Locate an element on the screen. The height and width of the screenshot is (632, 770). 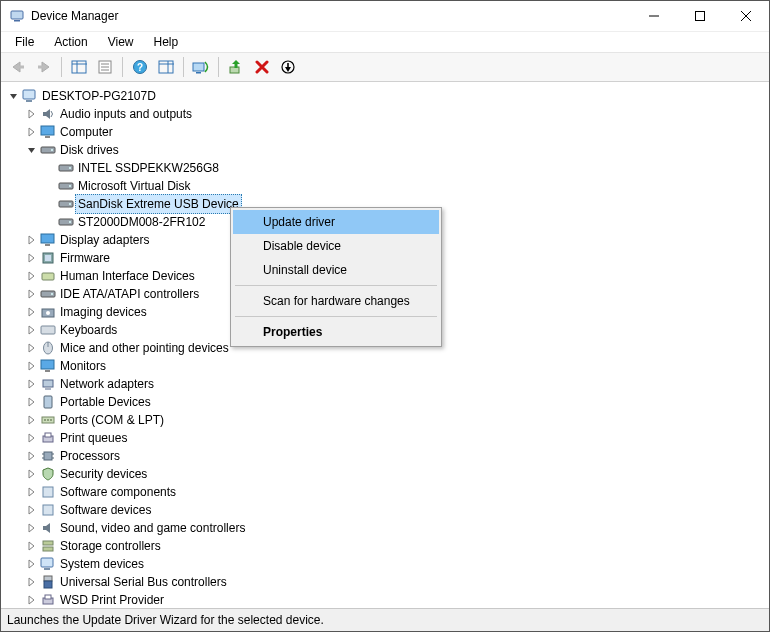
tree-category: Software components is located at coordinates (388, 492).